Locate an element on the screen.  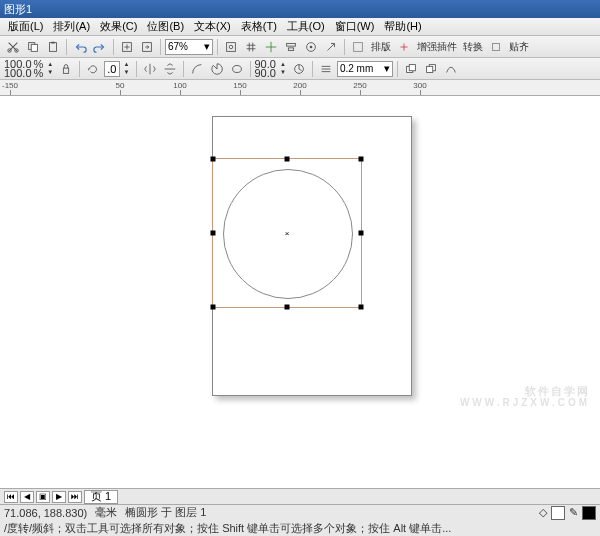
handle-bl is located at coordinates (214, 308).